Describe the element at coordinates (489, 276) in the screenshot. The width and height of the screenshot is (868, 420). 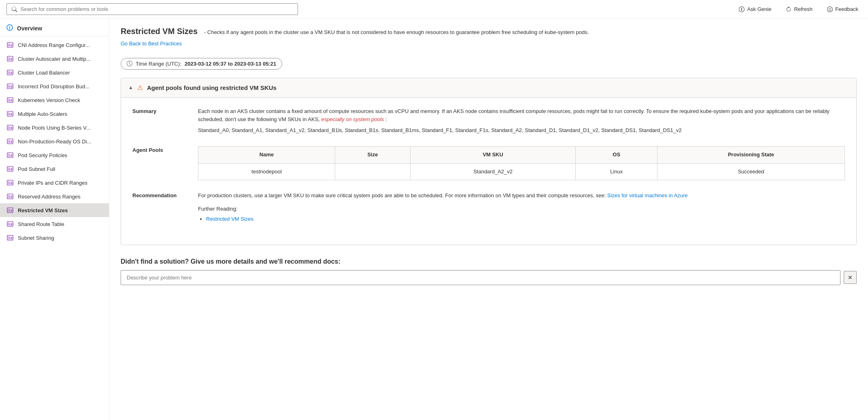
I see `bottom-section: Didn't find a solution? Give us more det…` at that location.